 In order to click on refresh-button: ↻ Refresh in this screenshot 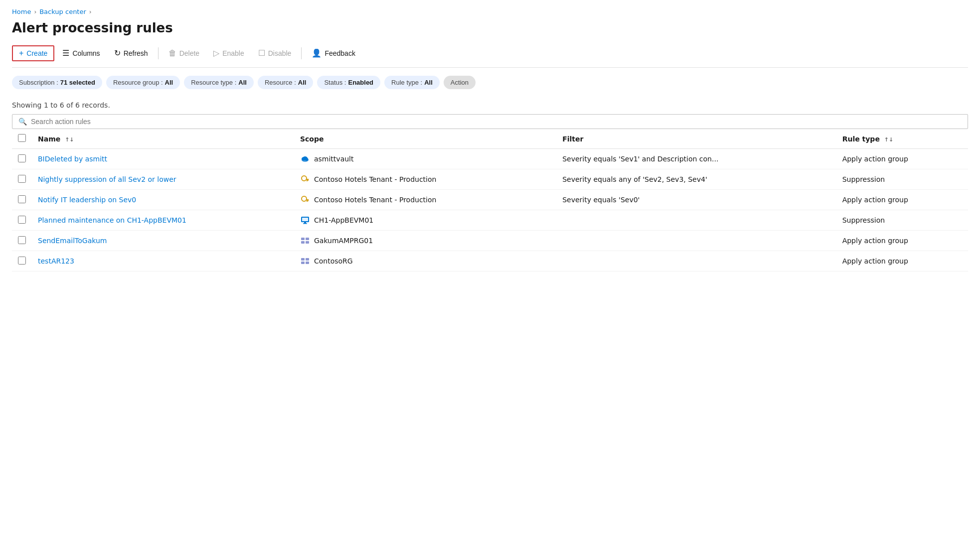, I will do `click(131, 53)`.